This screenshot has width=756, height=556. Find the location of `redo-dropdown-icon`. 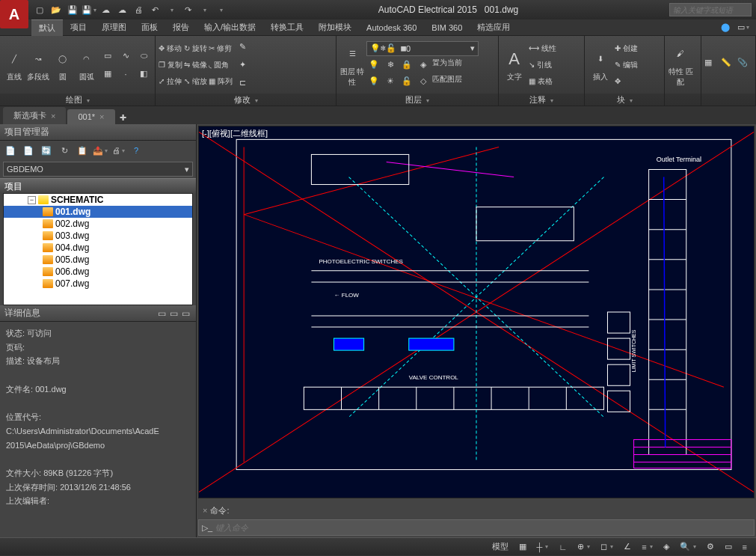

redo-dropdown-icon is located at coordinates (204, 10).